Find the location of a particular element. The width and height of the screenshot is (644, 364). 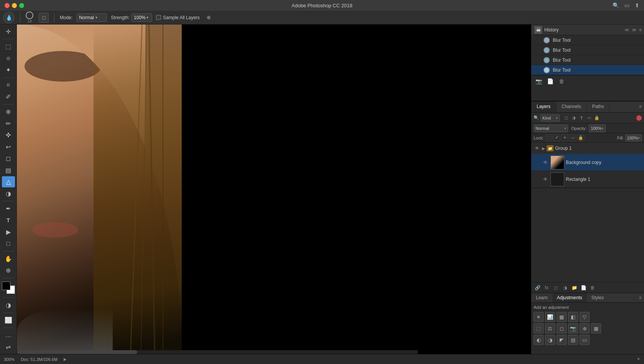

status-arrow-icon: ▶ is located at coordinates (65, 359).